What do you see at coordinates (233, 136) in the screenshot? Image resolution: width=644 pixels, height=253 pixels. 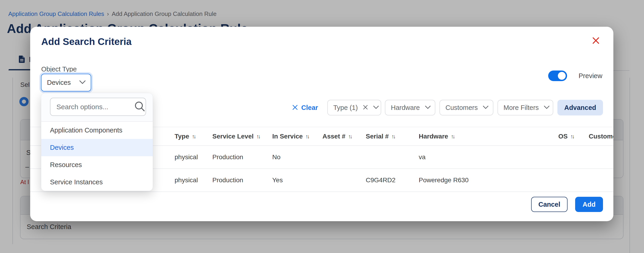 I see `column-label: Service Level` at bounding box center [233, 136].